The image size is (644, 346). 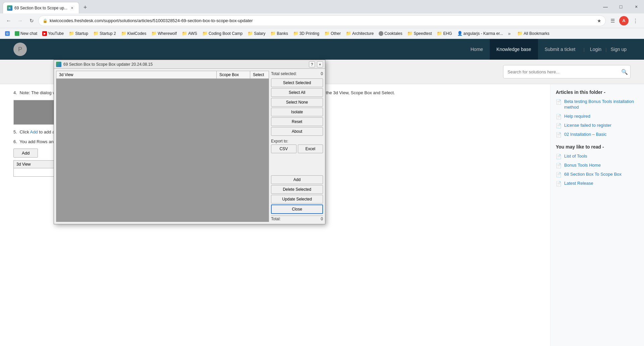 I want to click on lock-icon: 🔒, so click(x=45, y=21).